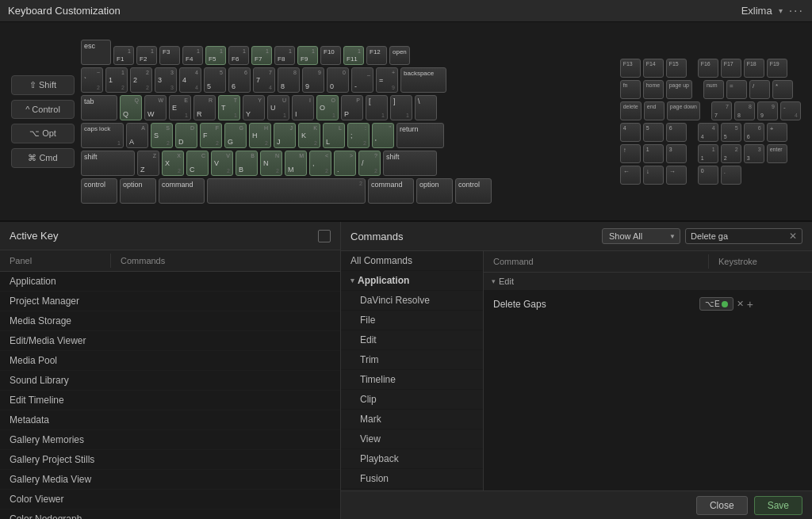  I want to click on key-bracket-l: [1, so click(377, 108).